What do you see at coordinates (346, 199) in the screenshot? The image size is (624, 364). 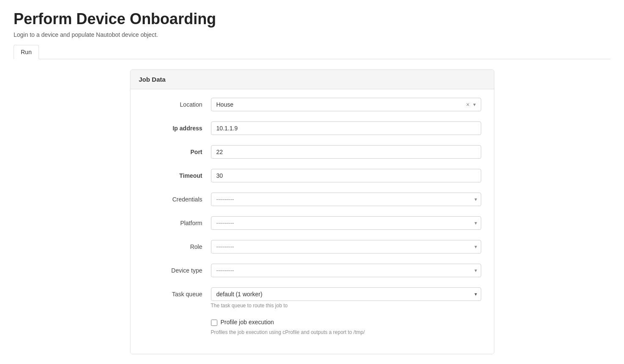 I see `credentials-select: ---------` at bounding box center [346, 199].